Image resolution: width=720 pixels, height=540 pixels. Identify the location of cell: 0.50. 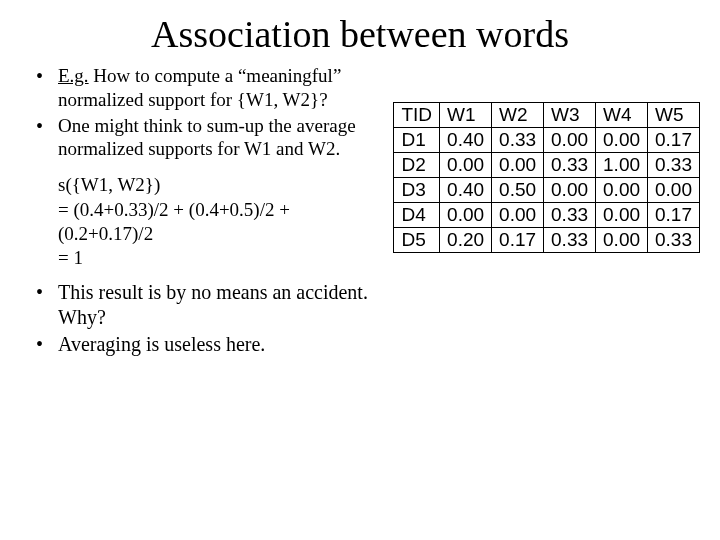
(518, 190).